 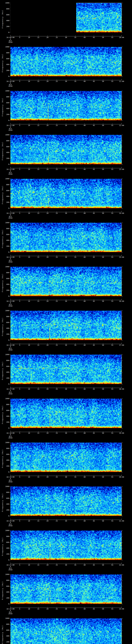 I want to click on axis-end-time-label: 21:00, so click(x=122, y=521).